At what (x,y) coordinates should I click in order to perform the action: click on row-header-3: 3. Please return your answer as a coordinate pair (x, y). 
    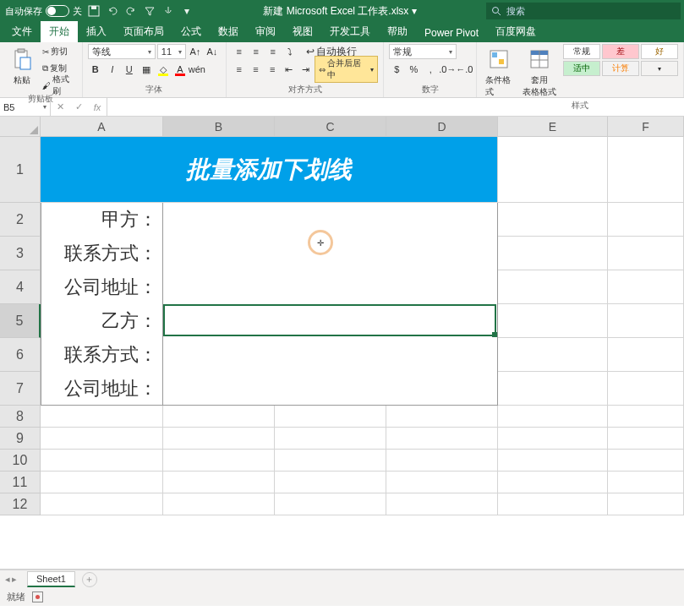
    Looking at the image, I should click on (20, 253).